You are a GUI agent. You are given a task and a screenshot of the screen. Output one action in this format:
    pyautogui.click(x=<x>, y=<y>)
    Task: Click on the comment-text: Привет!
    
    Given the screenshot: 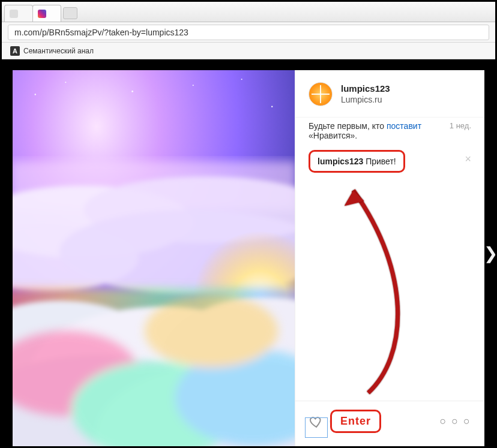 What is the action you would take?
    pyautogui.click(x=381, y=161)
    